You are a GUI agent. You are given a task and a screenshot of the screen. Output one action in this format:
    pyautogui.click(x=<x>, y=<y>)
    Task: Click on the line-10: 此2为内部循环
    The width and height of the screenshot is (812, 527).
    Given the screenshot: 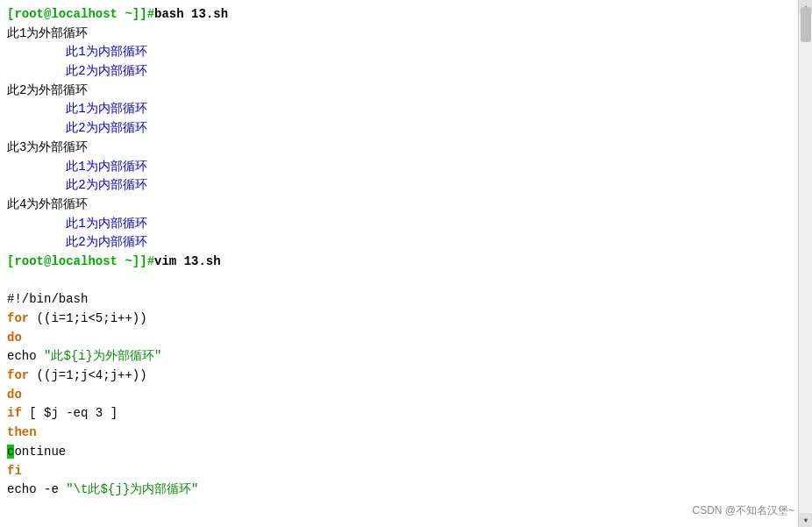 What is the action you would take?
    pyautogui.click(x=399, y=186)
    